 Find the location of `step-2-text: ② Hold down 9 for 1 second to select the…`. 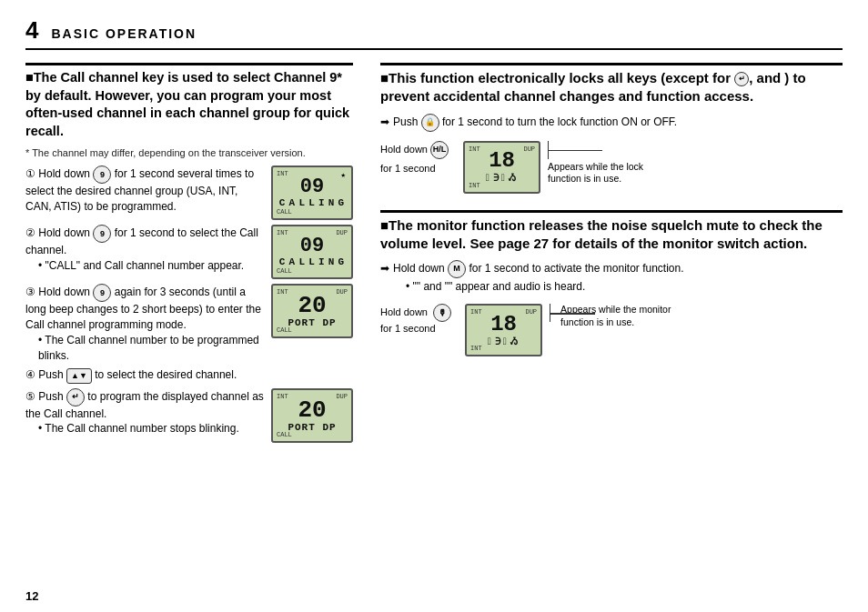

step-2-text: ② Hold down 9 for 1 second to select the… is located at coordinates (145, 249).